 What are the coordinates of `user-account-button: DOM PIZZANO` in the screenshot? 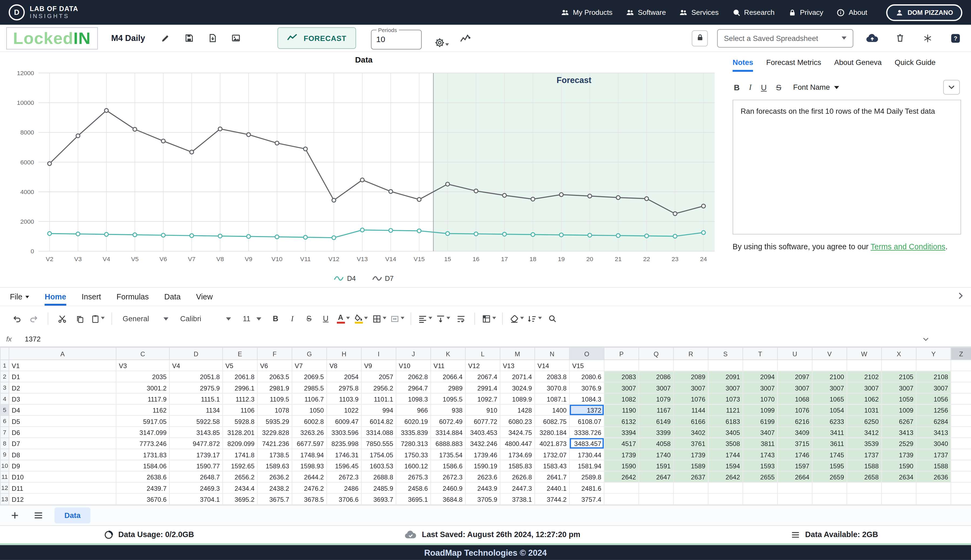 It's located at (924, 12).